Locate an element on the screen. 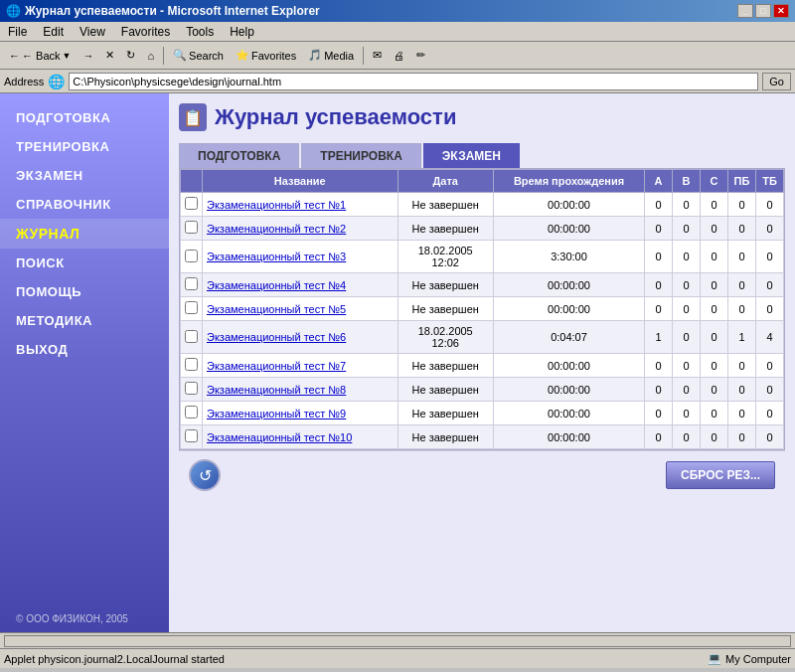 Image resolution: width=795 pixels, height=672 pixels. sidebar-item-poisk: ПОИСК is located at coordinates (84, 262).